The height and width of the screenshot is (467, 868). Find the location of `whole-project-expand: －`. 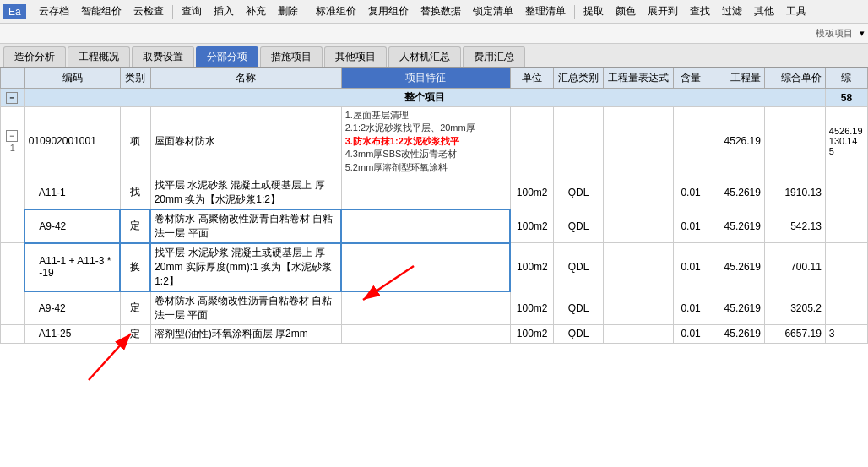

whole-project-expand: － is located at coordinates (14, 98).